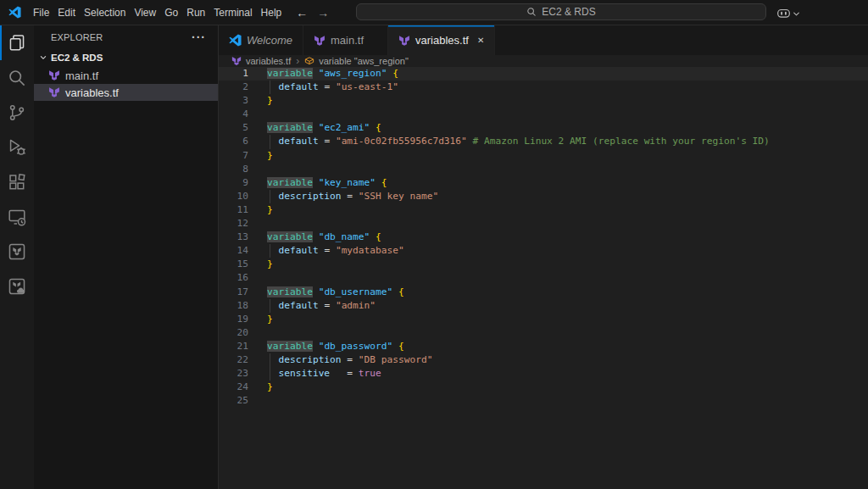  What do you see at coordinates (270, 41) in the screenshot?
I see `tab-label: Welcome` at bounding box center [270, 41].